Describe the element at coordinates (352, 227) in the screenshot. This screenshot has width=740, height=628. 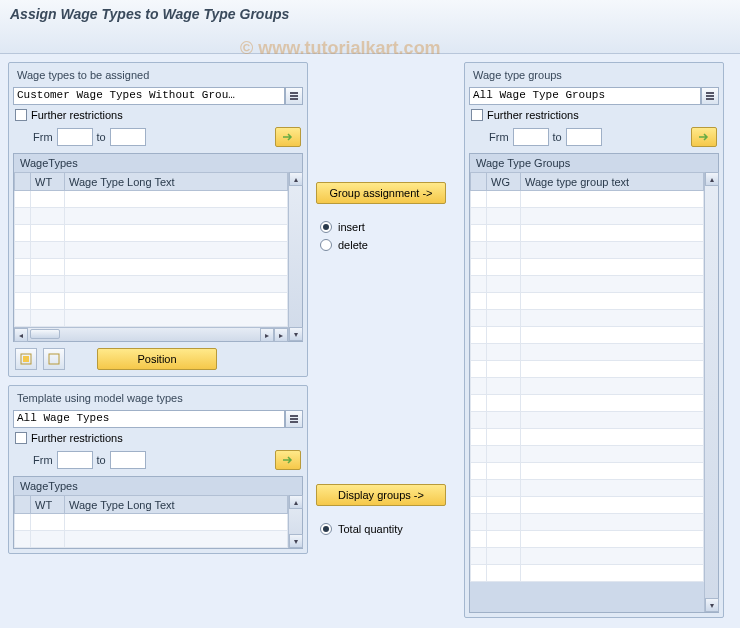
I see `radio-insert-label: insert` at that location.